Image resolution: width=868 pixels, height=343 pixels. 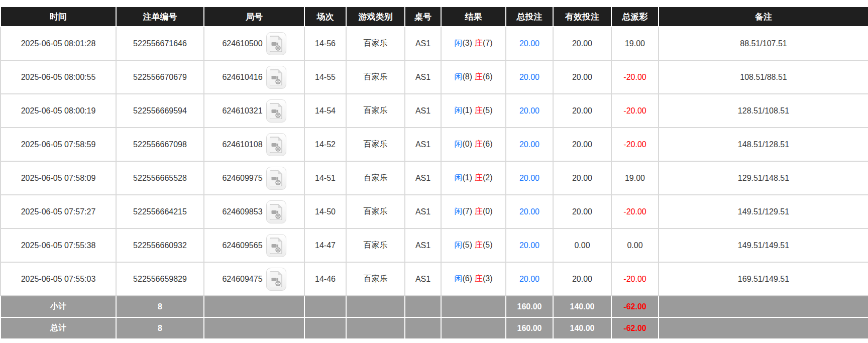 I want to click on cell-result: 闲(8)庄(6), so click(x=473, y=77).